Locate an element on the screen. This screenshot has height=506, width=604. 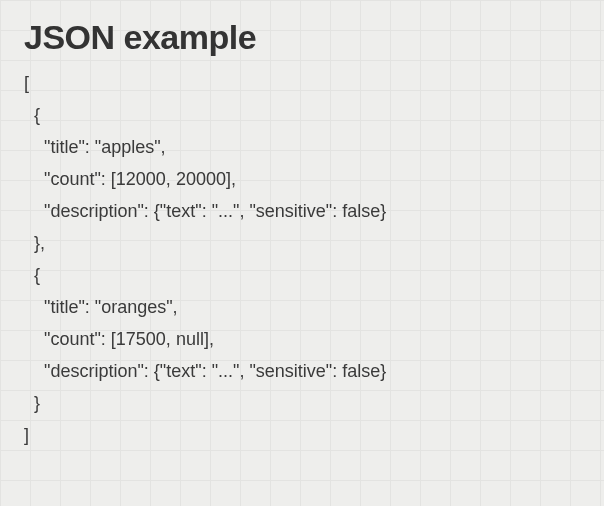
code-line: } is located at coordinates (302, 403).